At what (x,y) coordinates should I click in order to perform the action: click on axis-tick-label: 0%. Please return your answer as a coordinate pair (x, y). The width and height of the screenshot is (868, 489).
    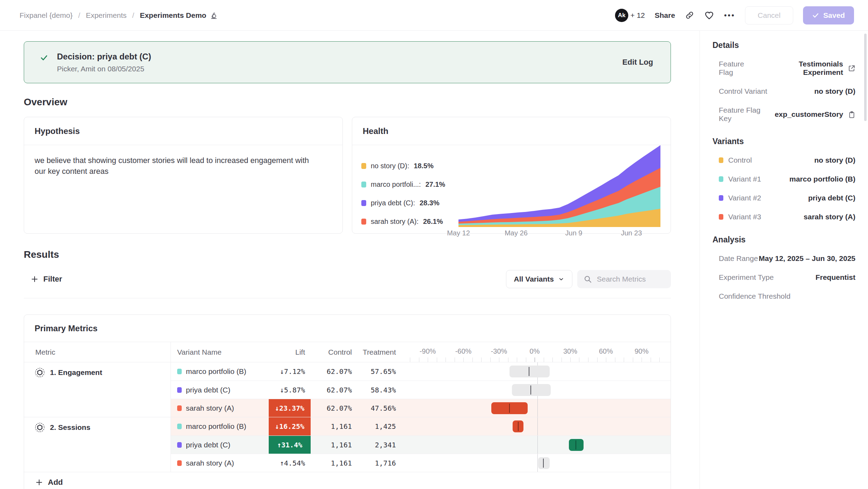
    Looking at the image, I should click on (535, 351).